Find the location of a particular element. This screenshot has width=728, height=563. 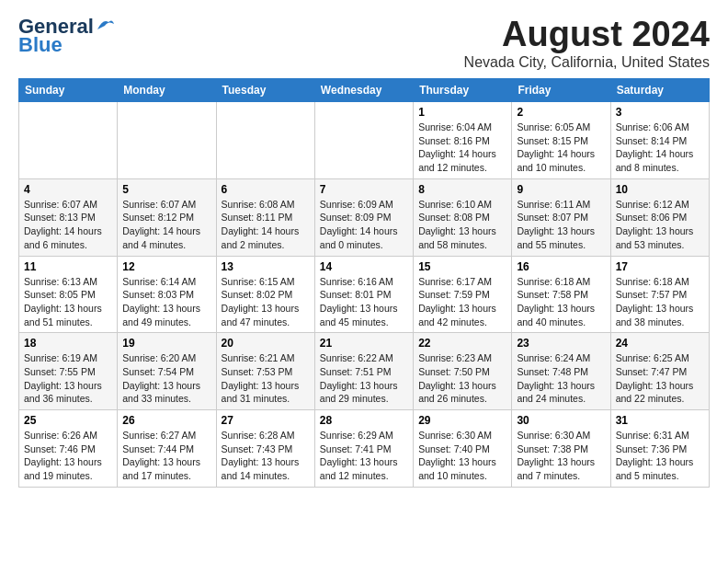

col-header-thursday: Thursday is located at coordinates (463, 90).